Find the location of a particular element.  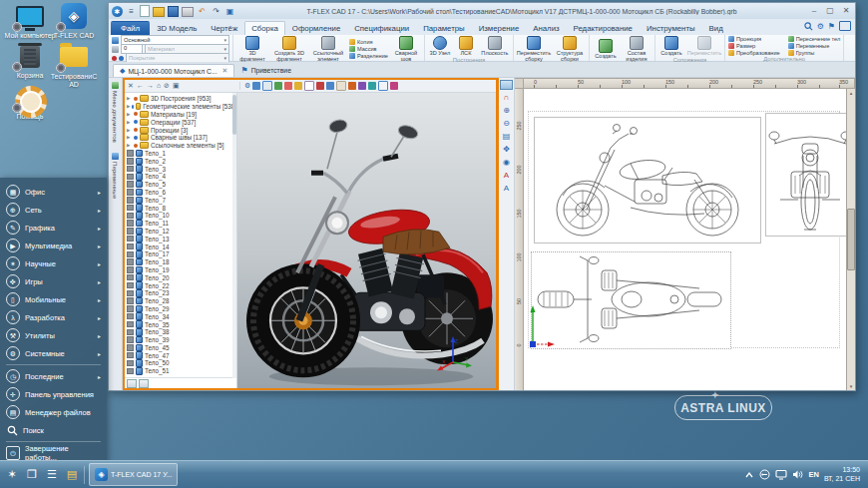

grid-icon is located at coordinates (507, 85).